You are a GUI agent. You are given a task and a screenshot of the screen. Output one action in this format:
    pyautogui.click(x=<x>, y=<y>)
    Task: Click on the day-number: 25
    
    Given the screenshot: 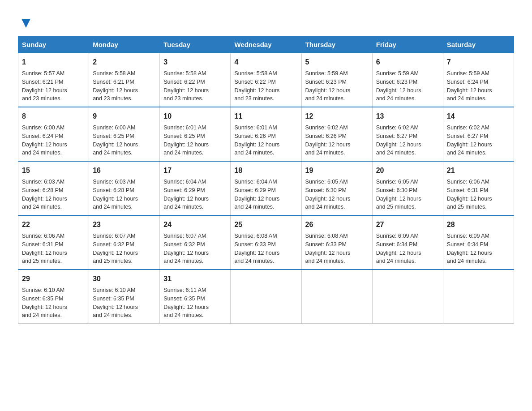 What is the action you would take?
    pyautogui.click(x=266, y=225)
    